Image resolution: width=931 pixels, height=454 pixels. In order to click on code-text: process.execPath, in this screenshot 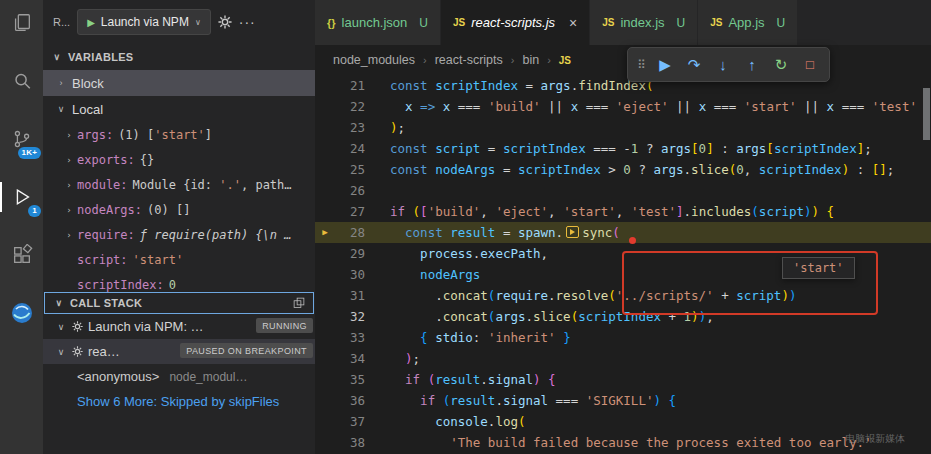, I will do `click(469, 254)`.